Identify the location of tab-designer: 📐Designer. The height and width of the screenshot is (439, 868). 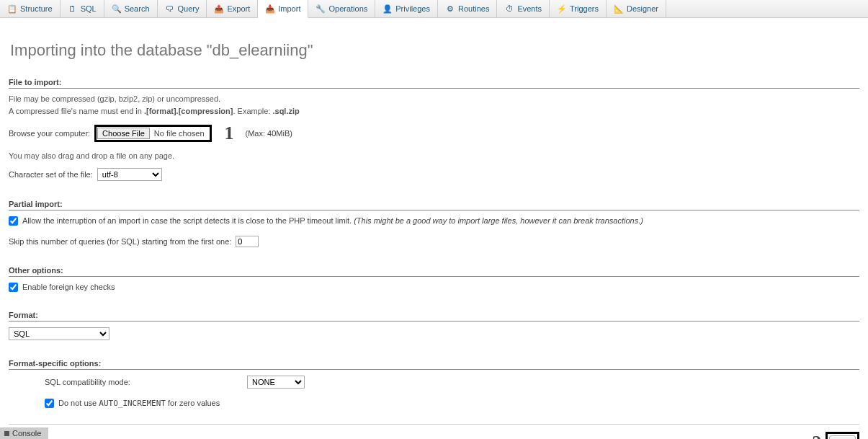
(637, 9).